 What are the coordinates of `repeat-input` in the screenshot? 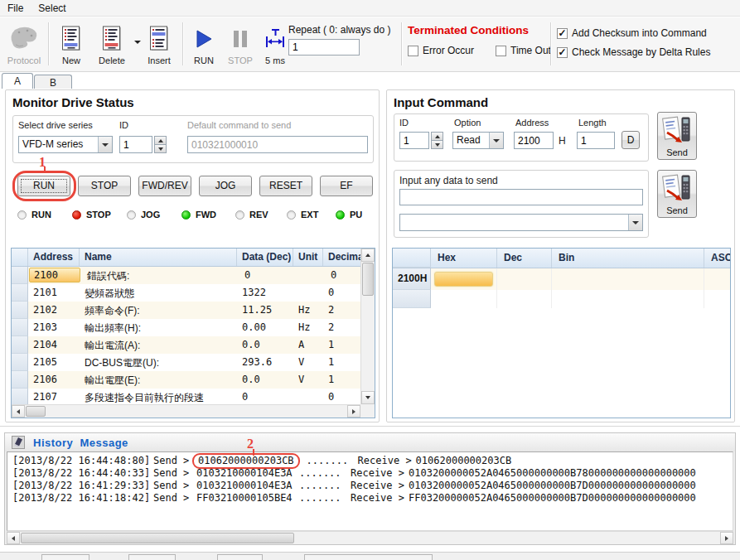 It's located at (324, 47).